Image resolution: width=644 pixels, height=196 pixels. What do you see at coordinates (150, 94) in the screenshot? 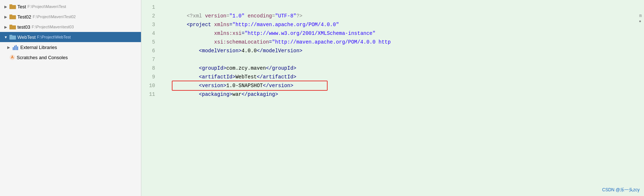
I see `line-num-11: 11` at bounding box center [150, 94].